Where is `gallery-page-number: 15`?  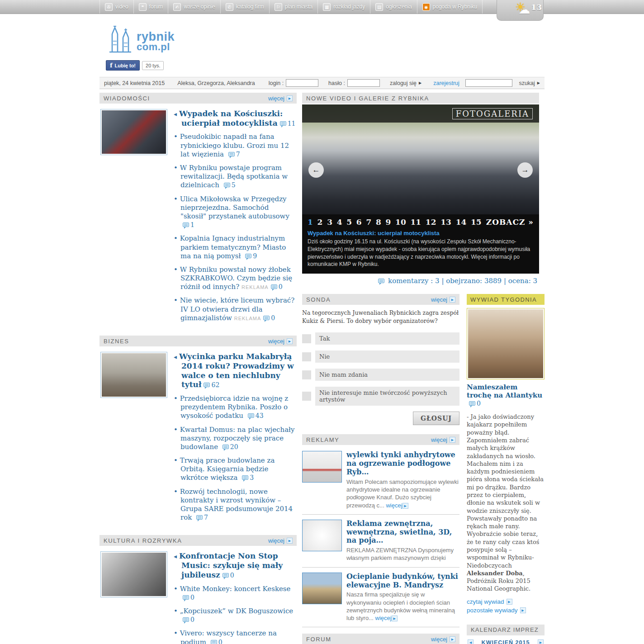
gallery-page-number: 15 is located at coordinates (476, 222).